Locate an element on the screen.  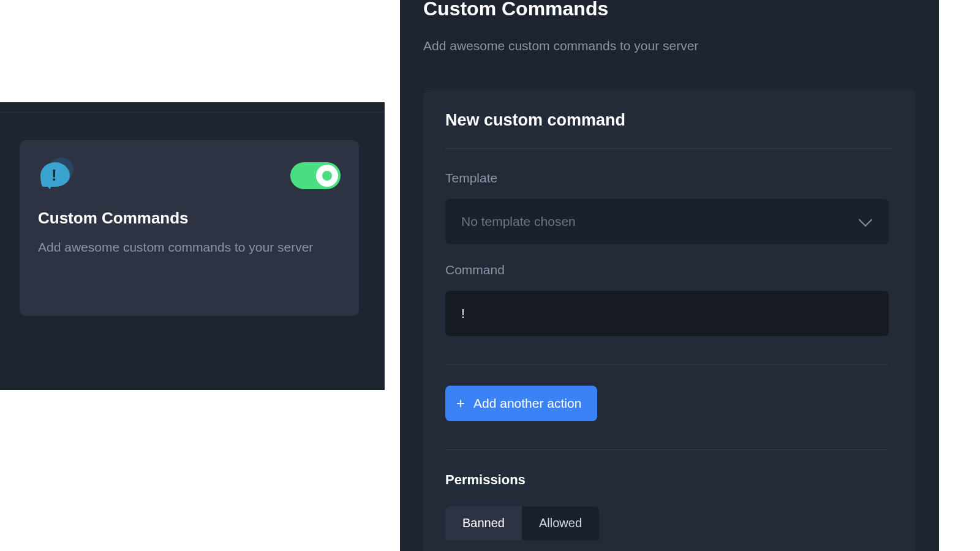
template-placeholder: No template chosen is located at coordinates (518, 222).